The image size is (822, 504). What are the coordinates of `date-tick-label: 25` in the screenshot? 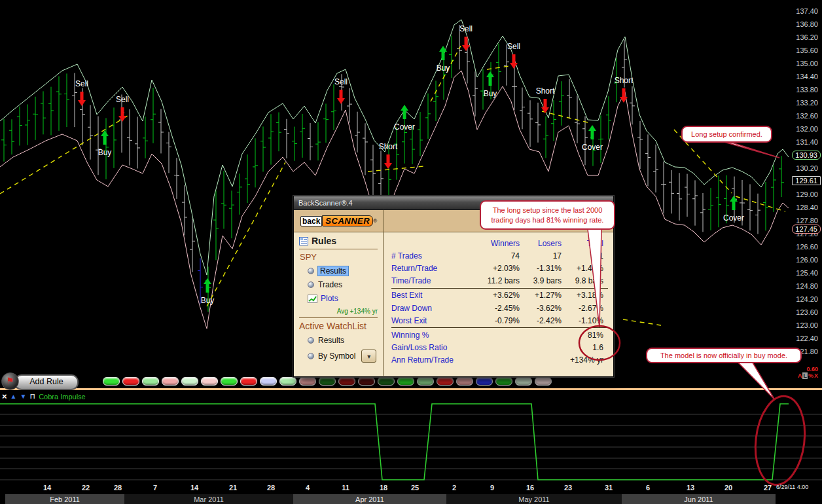 It's located at (415, 488).